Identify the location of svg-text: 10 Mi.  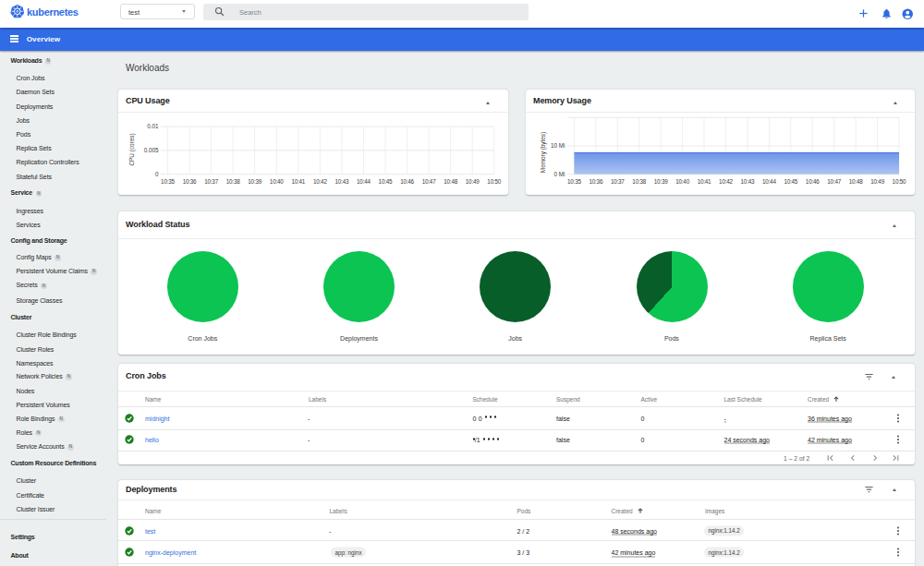
(558, 146).